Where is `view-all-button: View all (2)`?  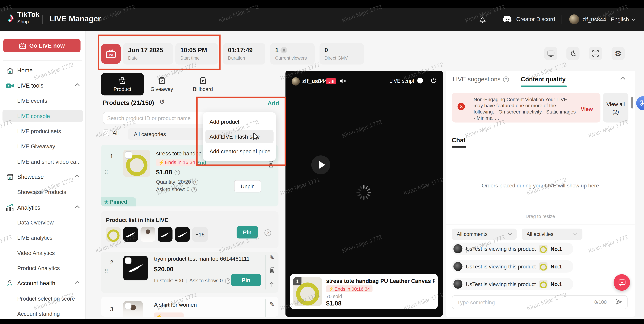
view-all-button: View all (2) is located at coordinates (616, 108).